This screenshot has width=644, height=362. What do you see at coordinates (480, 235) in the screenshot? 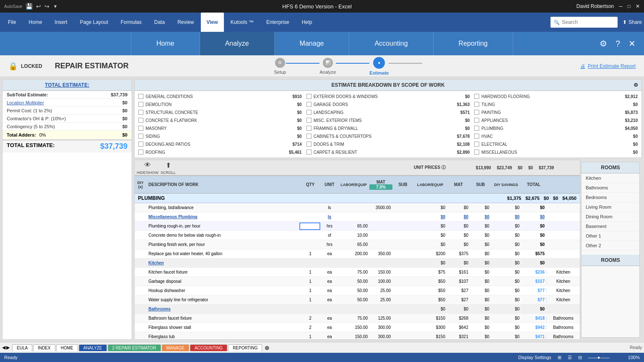
I see `row-sub: $0` at bounding box center [480, 235].